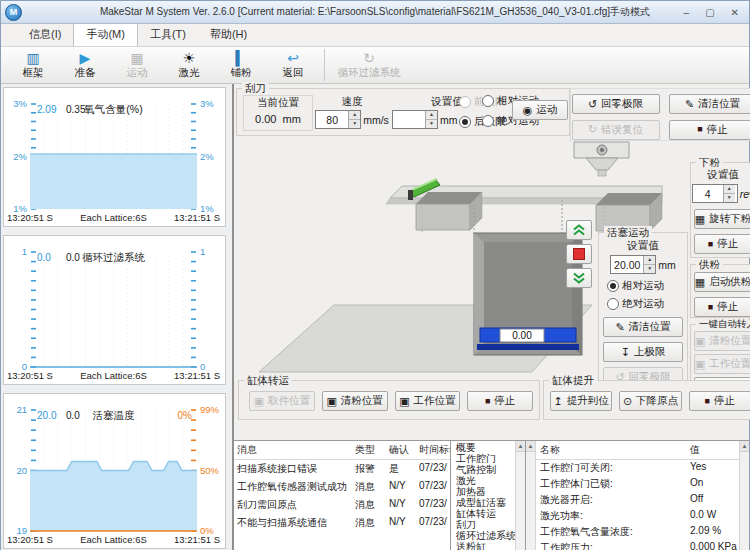  What do you see at coordinates (540, 110) in the screenshot?
I see `move-button: ◉运动` at bounding box center [540, 110].